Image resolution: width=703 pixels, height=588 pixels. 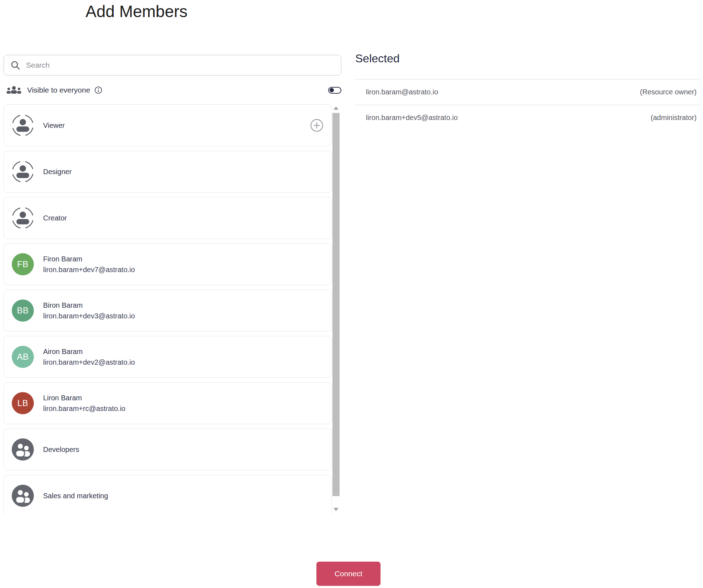 What do you see at coordinates (57, 172) in the screenshot?
I see `member-label: Designer` at bounding box center [57, 172].